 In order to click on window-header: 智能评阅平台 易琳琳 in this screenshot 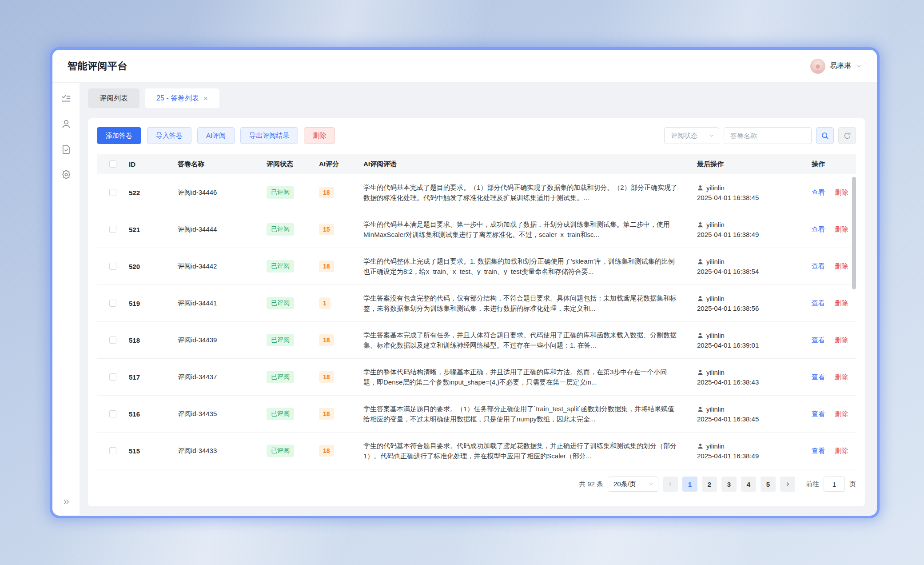, I will do `click(465, 66)`.